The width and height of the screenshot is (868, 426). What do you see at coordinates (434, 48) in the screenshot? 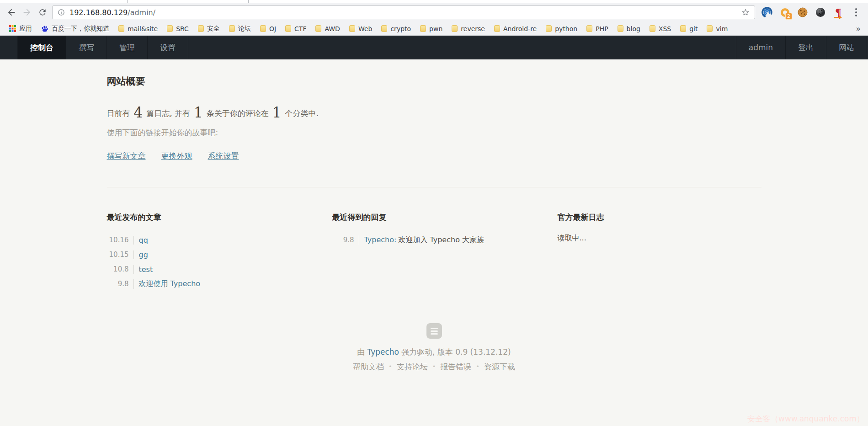
I see `admin-navbar: 控制台撰写管理设置 admin登出网站` at bounding box center [434, 48].